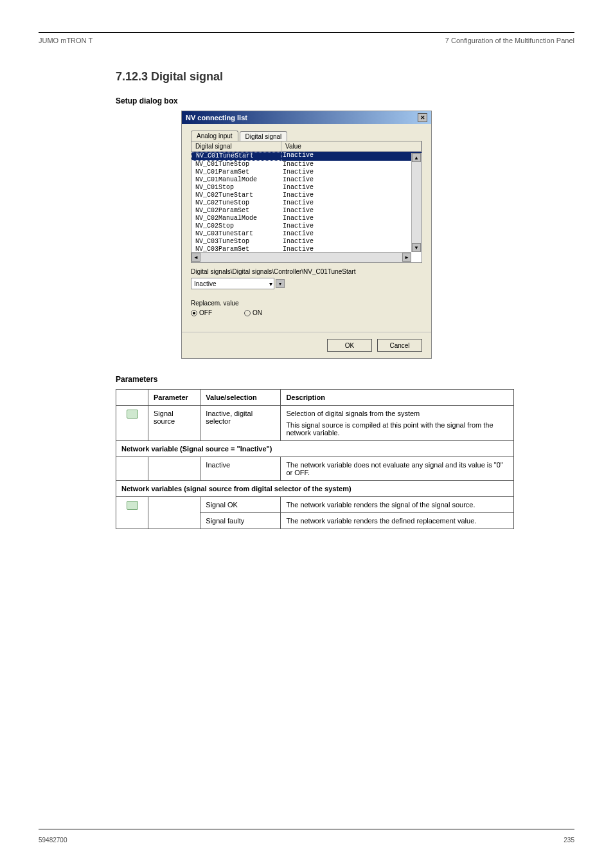 This screenshot has height=868, width=613. I want to click on scroll-left-icon: ◄, so click(196, 257).